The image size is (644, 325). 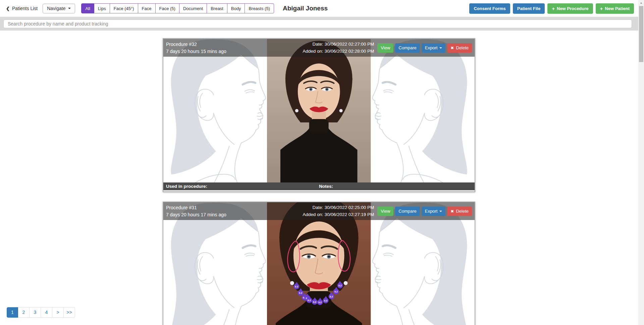 What do you see at coordinates (305, 8) in the screenshot?
I see `patient-name: Abigail Joness` at bounding box center [305, 8].